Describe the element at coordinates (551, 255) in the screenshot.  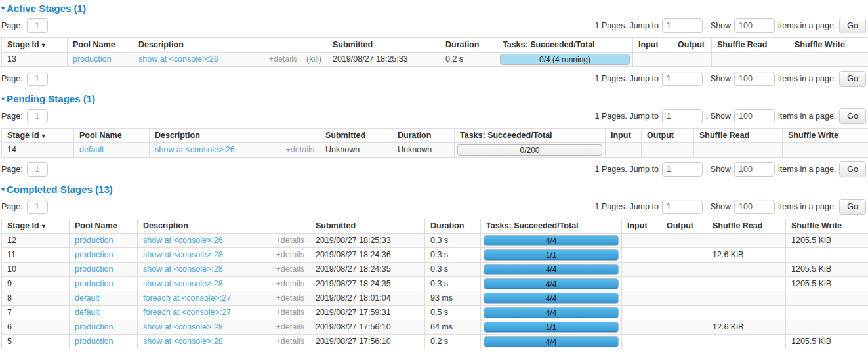
I see `task-progress-bar: 1/1` at that location.